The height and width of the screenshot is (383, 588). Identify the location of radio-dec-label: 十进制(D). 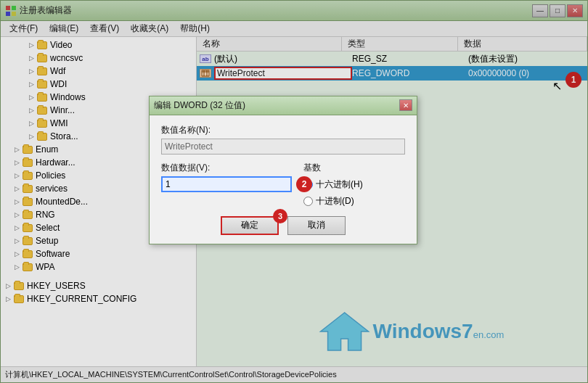
(354, 202).